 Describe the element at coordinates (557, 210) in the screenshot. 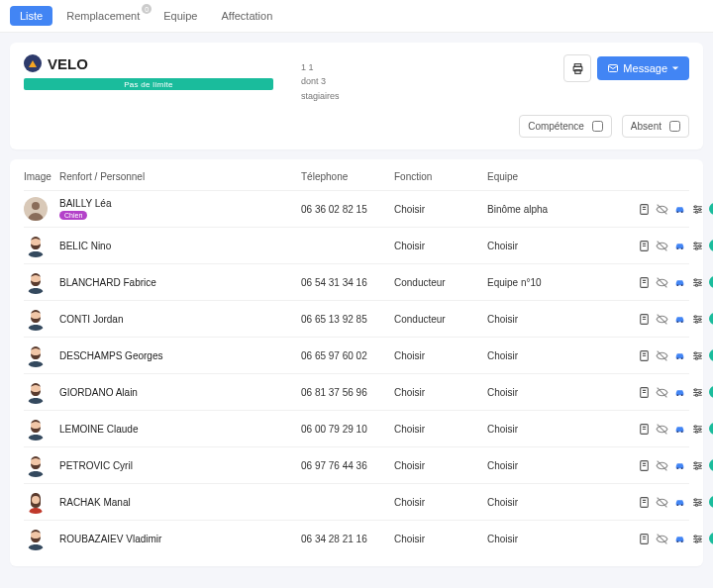

I see `equipe-select: Binôme alpha` at that location.